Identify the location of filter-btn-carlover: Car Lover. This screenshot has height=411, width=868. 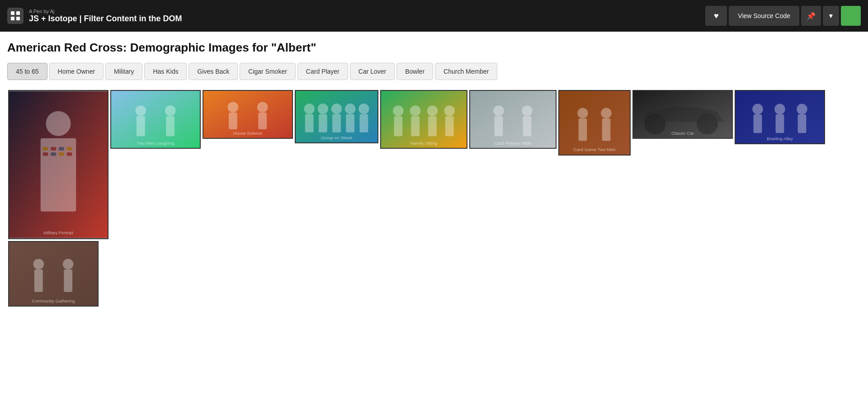
(373, 71).